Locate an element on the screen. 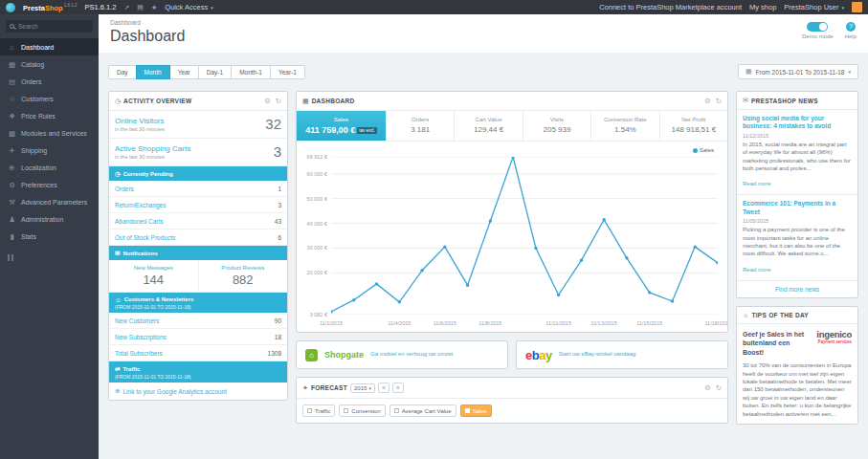 This screenshot has width=868, height=459. sidebar-item-catalog: ▦Catalog is located at coordinates (50, 64).